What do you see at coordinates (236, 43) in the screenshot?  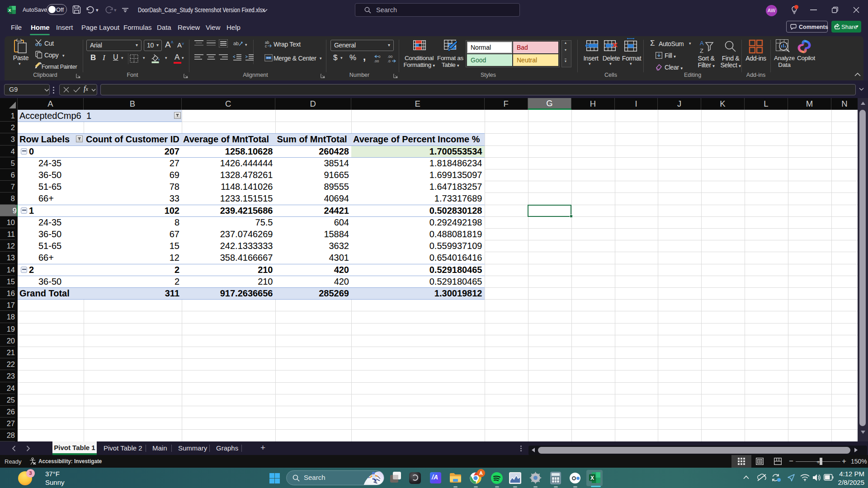 I see `svg-text: ab` at bounding box center [236, 43].